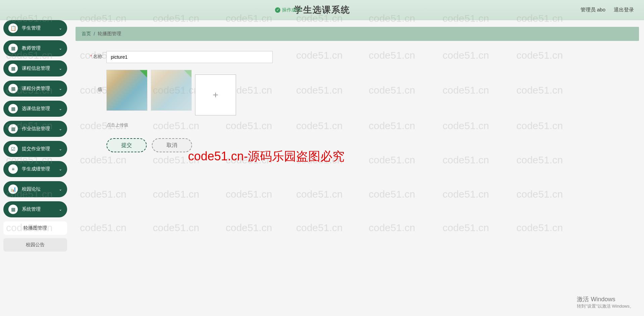 The height and width of the screenshot is (316, 644). What do you see at coordinates (40, 89) in the screenshot?
I see `sidebar-item-label: 课程分类管理` at bounding box center [40, 89].